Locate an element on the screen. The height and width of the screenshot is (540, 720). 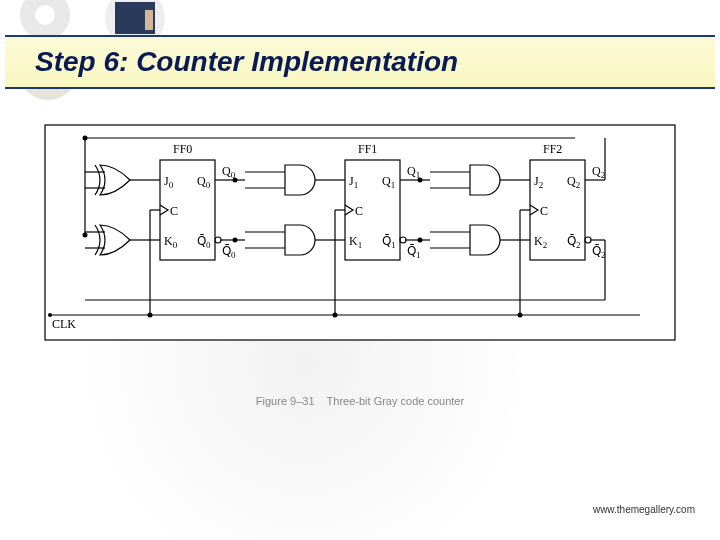
figure-caption: Figure 9–31 Three-bit Gray code counter is located at coordinates (360, 401).